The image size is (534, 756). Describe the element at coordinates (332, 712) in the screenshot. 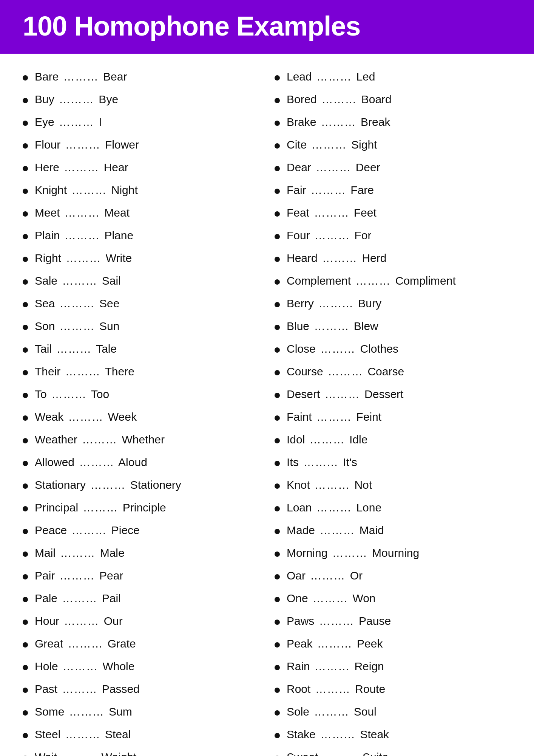

I see `word-pair: Sole ……… Soul` at that location.